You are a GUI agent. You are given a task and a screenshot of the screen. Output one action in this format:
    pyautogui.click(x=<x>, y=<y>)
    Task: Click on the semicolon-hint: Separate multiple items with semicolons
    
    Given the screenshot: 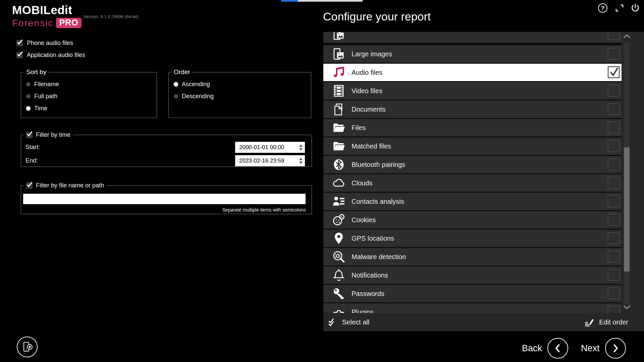 What is the action you would take?
    pyautogui.click(x=264, y=210)
    